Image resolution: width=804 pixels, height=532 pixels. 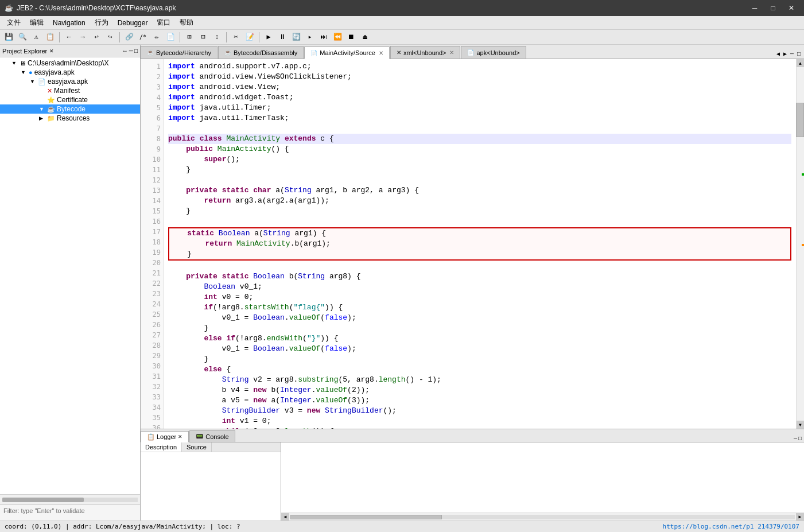 I want to click on tree-item-root: ▼ 🖥 C:\Users\admin\Desktop\X, so click(x=70, y=63).